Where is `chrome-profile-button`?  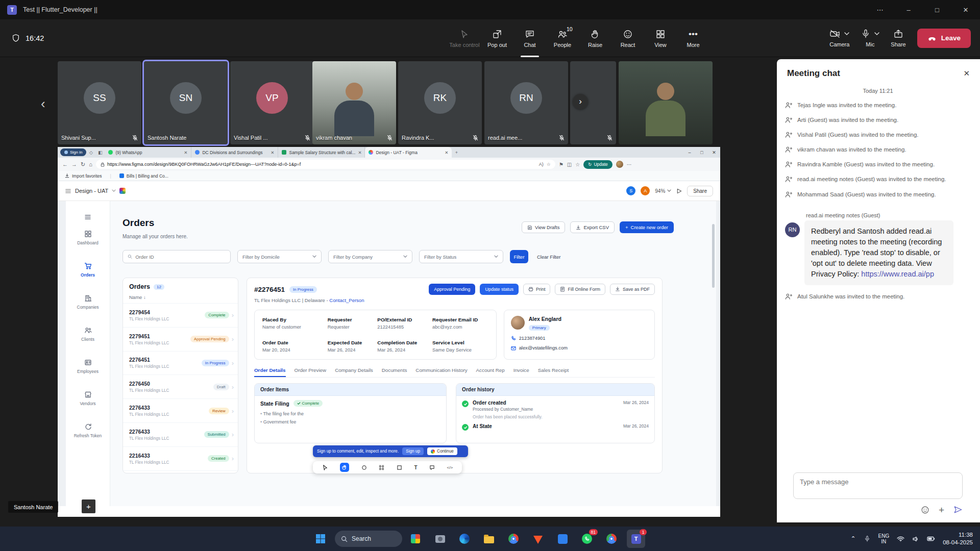 chrome-profile-button is located at coordinates (611, 539).